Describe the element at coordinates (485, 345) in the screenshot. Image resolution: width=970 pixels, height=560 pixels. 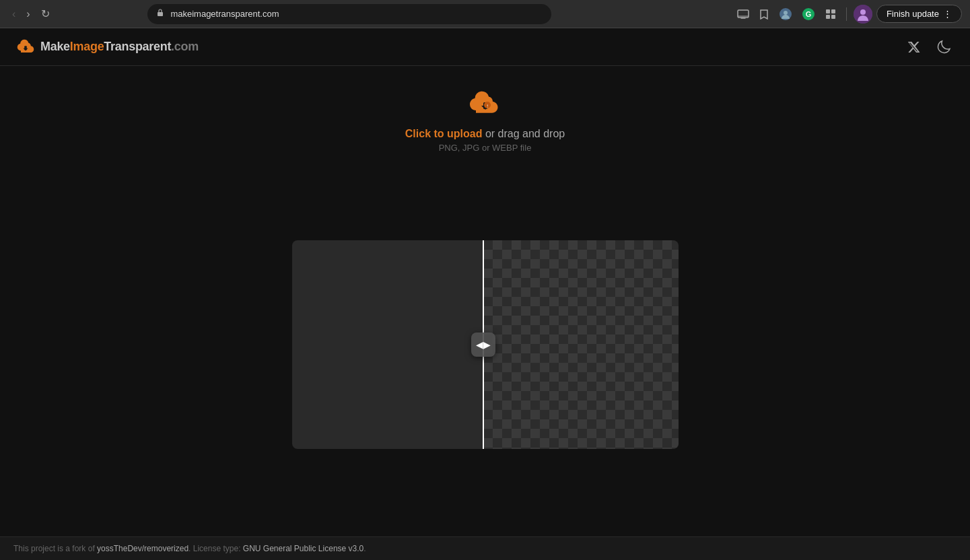
I see `compare-slider: ◀▶` at that location.